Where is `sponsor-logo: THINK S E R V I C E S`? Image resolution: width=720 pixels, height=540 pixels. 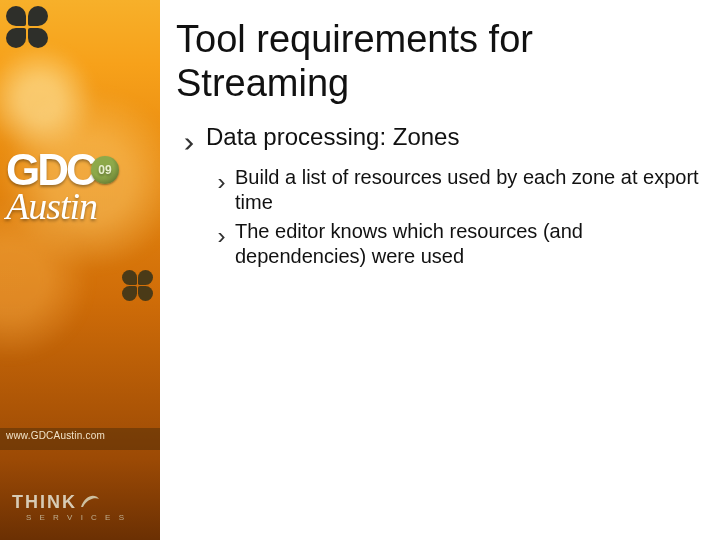
sponsor-logo: THINK S E R V I C E S is located at coordinates (70, 506).